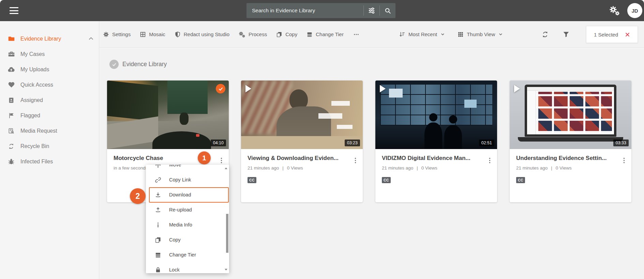 The width and height of the screenshot is (644, 279). Describe the element at coordinates (571, 141) in the screenshot. I see `evidence-card-evidence-settings: 03:33 Understanding Evidence Settin... 2…` at that location.